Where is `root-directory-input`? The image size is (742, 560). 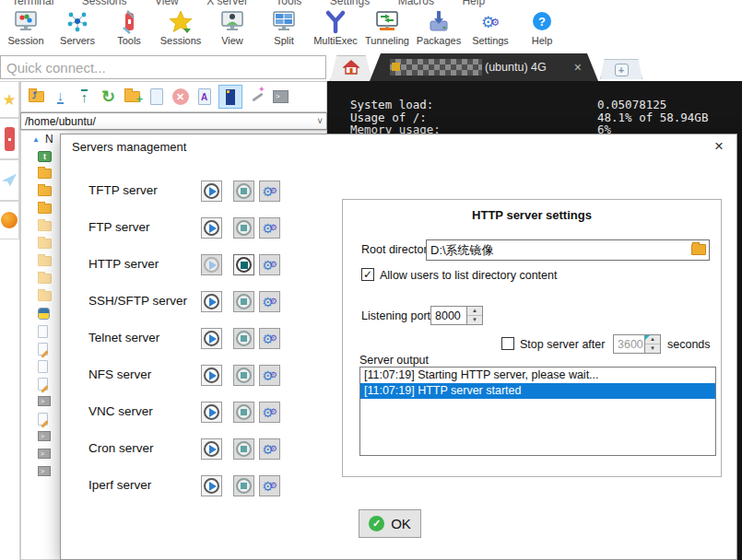 root-directory-input is located at coordinates (568, 251).